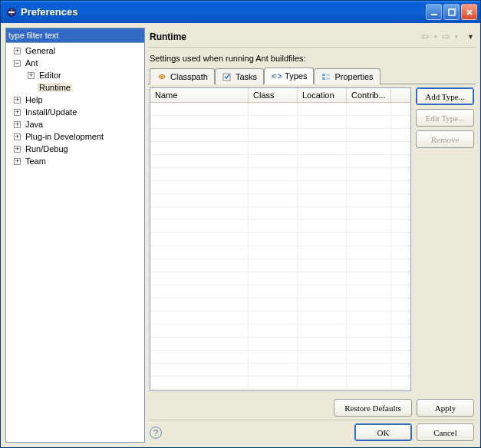  I want to click on maximize-button, so click(451, 12).